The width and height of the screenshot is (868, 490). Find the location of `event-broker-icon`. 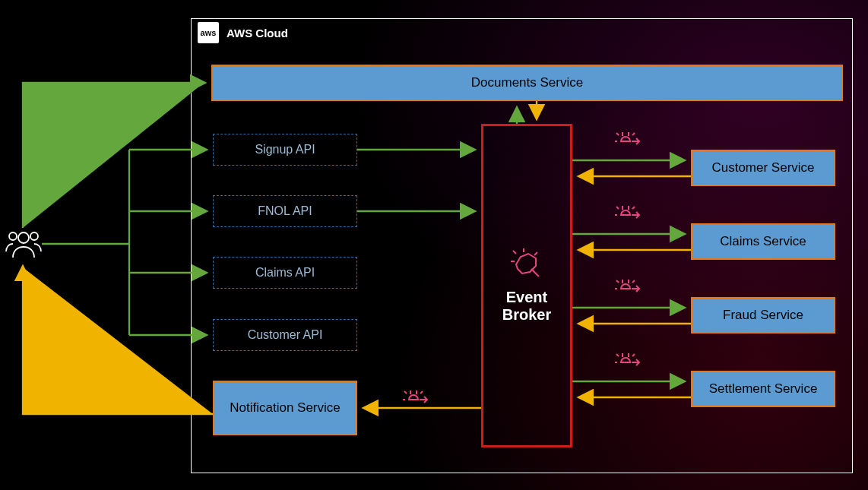

event-broker-icon is located at coordinates (527, 264).